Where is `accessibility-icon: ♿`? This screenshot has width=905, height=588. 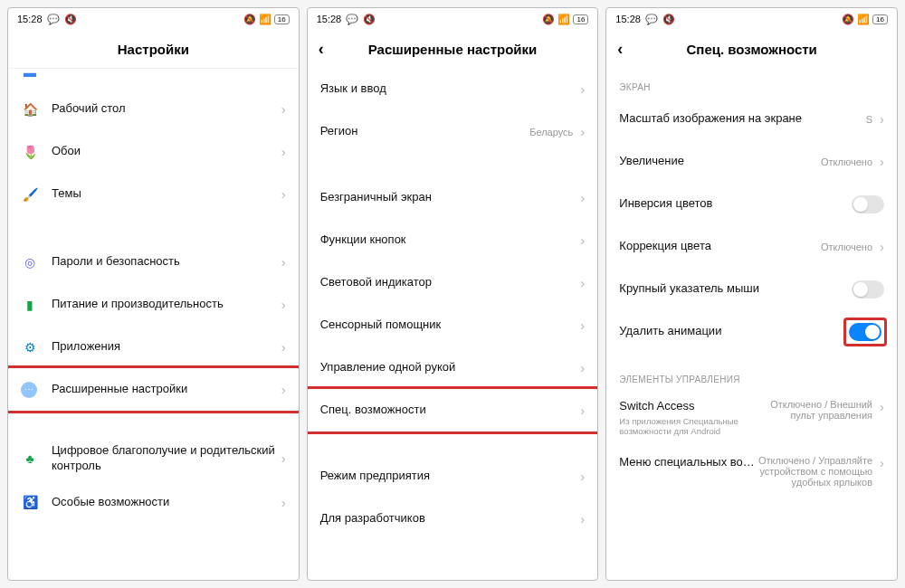 accessibility-icon: ♿ is located at coordinates (30, 502).